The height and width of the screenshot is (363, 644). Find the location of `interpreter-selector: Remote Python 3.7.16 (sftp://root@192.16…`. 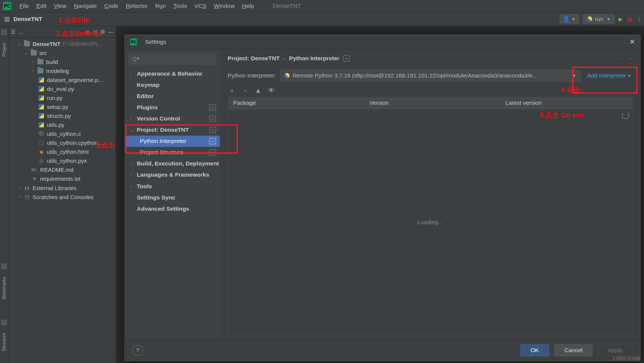

interpreter-selector: Remote Python 3.7.16 (sftp://root@192.16… is located at coordinates (430, 76).